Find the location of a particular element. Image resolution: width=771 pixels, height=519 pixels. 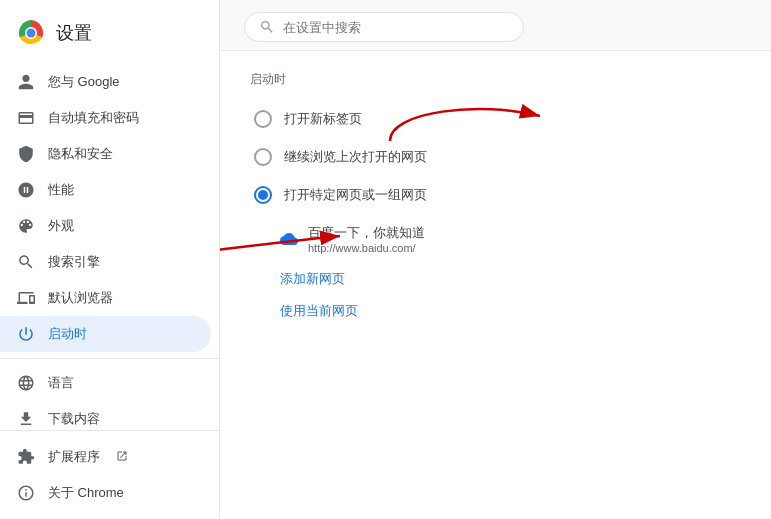

site-url: http://www.baidu.com/ is located at coordinates (366, 248).